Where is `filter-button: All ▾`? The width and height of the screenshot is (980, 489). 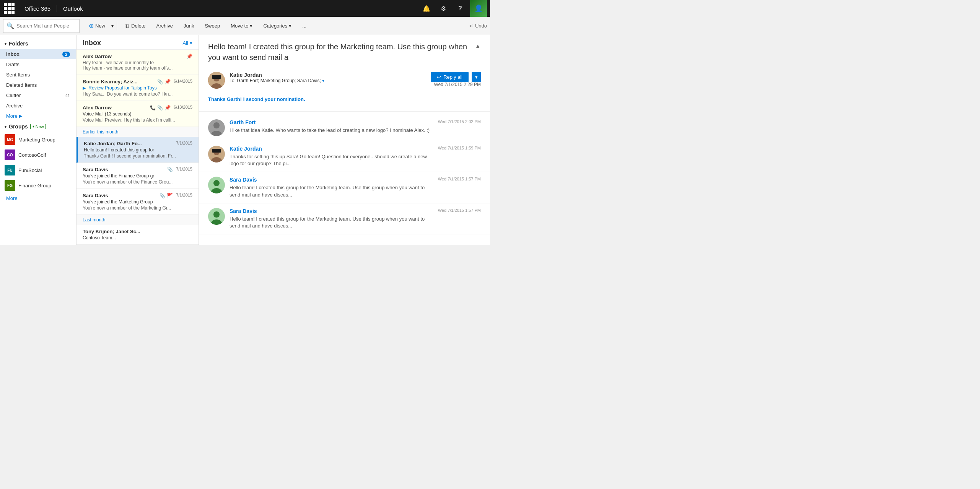
filter-button: All ▾ is located at coordinates (187, 43).